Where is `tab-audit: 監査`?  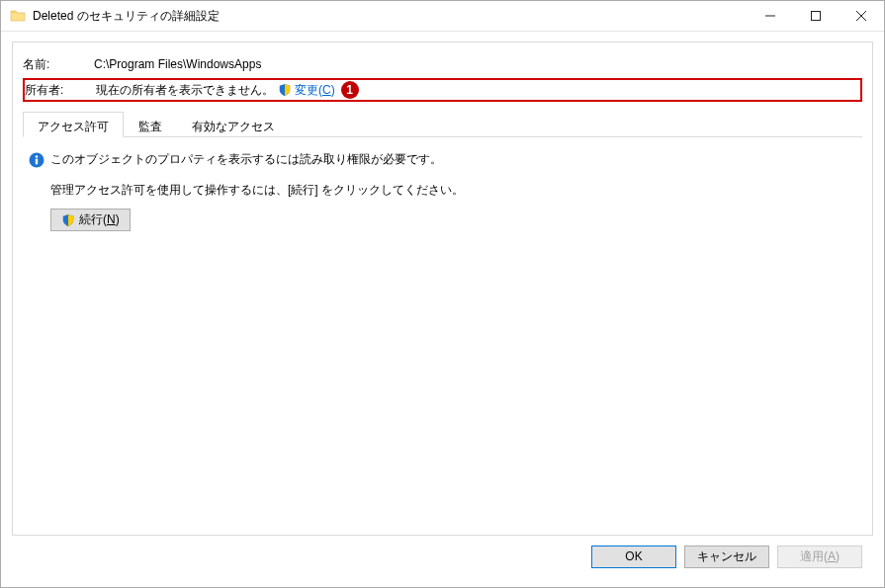 tab-audit: 監査 is located at coordinates (150, 125).